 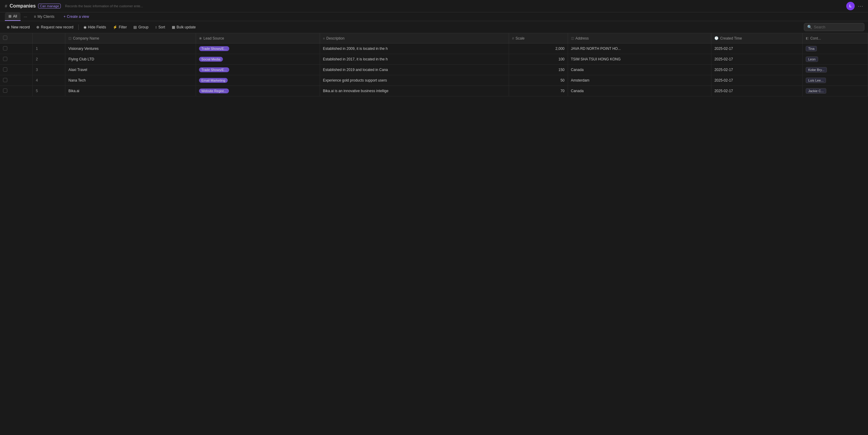 What do you see at coordinates (850, 6) in the screenshot?
I see `avatar: L` at bounding box center [850, 6].